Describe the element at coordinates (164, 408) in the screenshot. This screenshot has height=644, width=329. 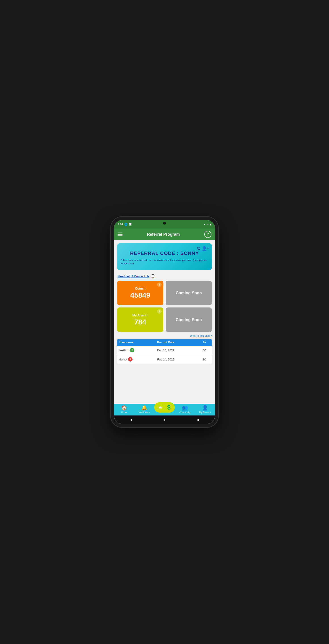
I see `nav-center-group: ⊞ 💲` at that location.